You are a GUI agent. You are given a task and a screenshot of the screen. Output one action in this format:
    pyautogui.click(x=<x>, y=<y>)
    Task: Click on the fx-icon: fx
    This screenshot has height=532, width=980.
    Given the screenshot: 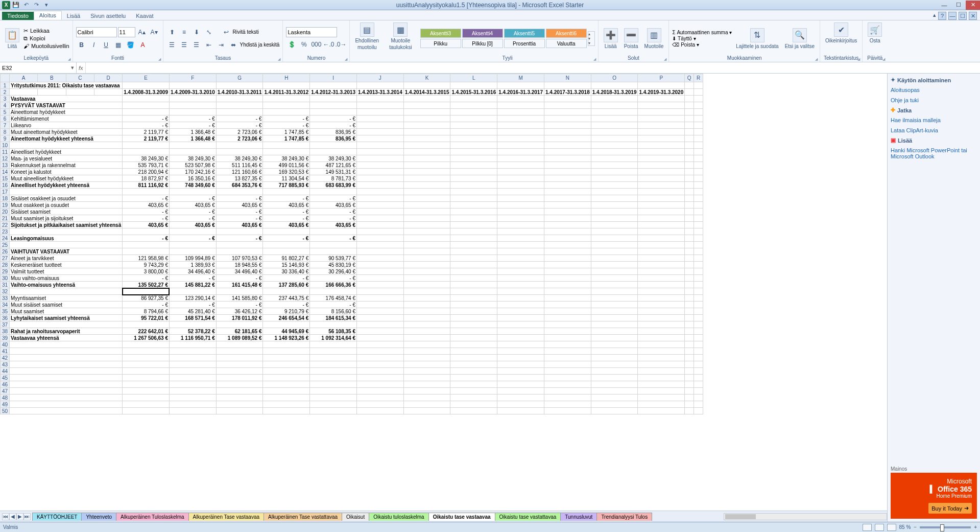 What is the action you would take?
    pyautogui.click(x=81, y=68)
    